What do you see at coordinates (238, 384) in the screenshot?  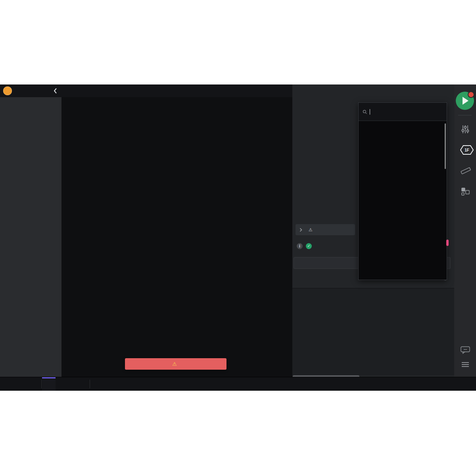 I see `session-tab-bar` at bounding box center [238, 384].